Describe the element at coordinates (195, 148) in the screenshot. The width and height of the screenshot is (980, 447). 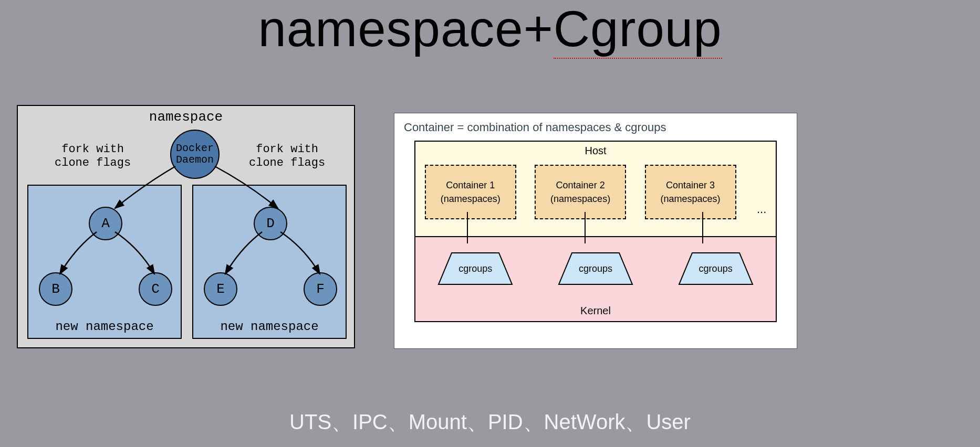
I see `docker-line1: Docker` at that location.